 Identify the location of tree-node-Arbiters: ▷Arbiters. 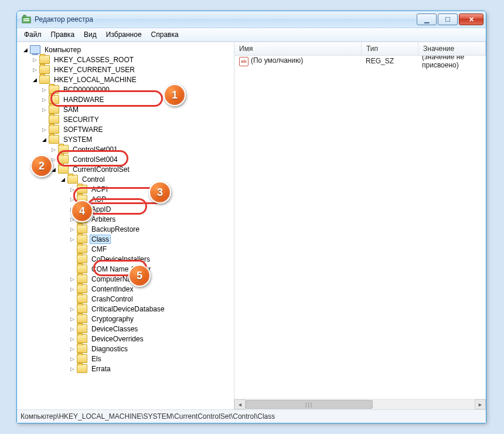
(127, 219).